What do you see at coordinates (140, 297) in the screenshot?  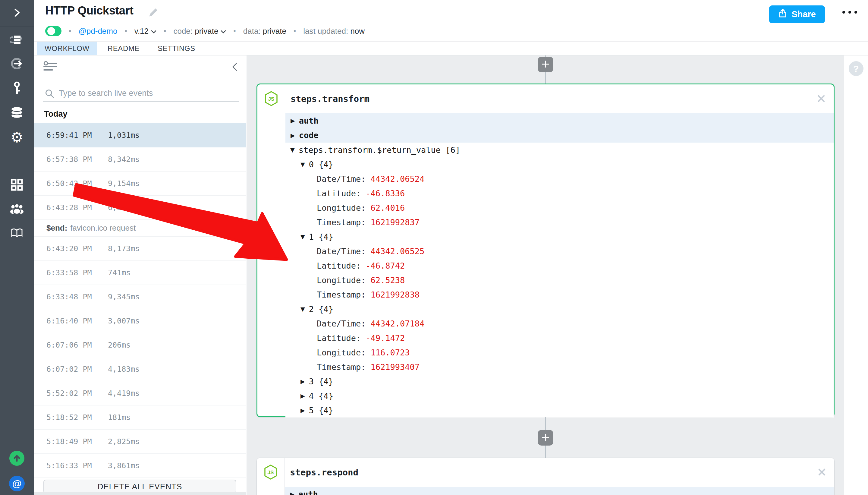 I see `event-row: 6:33:48 PM9,345ms` at bounding box center [140, 297].